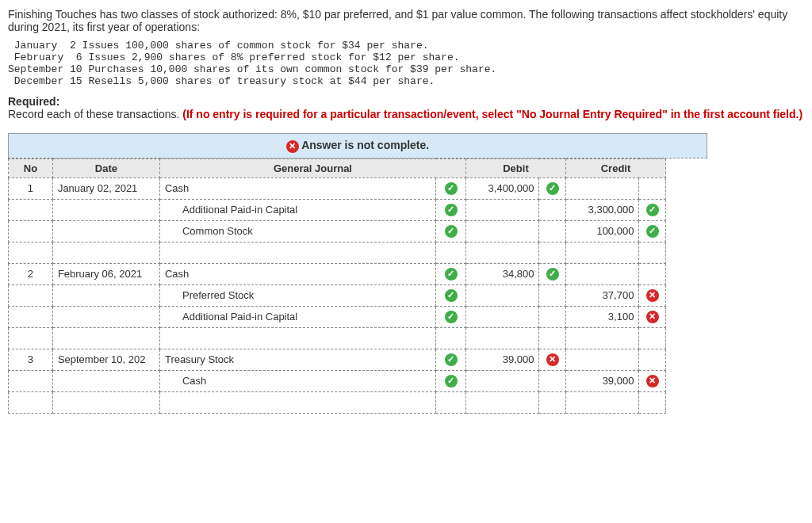 The width and height of the screenshot is (812, 523). What do you see at coordinates (106, 360) in the screenshot?
I see `entry-date: September 10, 202` at bounding box center [106, 360].